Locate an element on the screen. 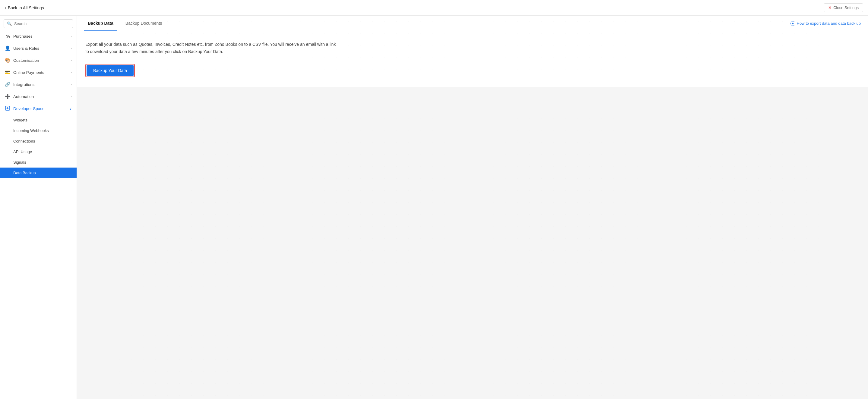  tabs-bar: Backup Data Backup Documents ▶ How to ex… is located at coordinates (472, 24).